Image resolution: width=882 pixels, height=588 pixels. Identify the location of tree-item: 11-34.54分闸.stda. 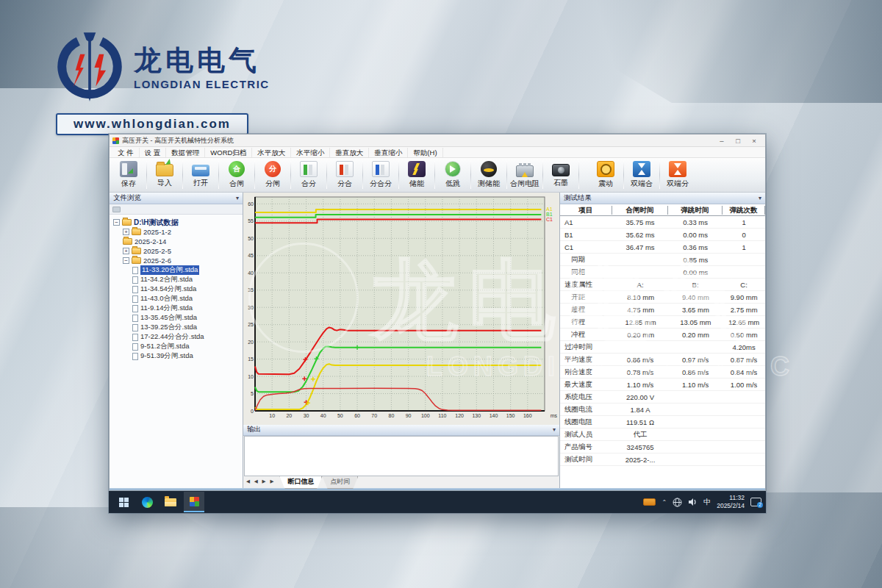
(176, 290).